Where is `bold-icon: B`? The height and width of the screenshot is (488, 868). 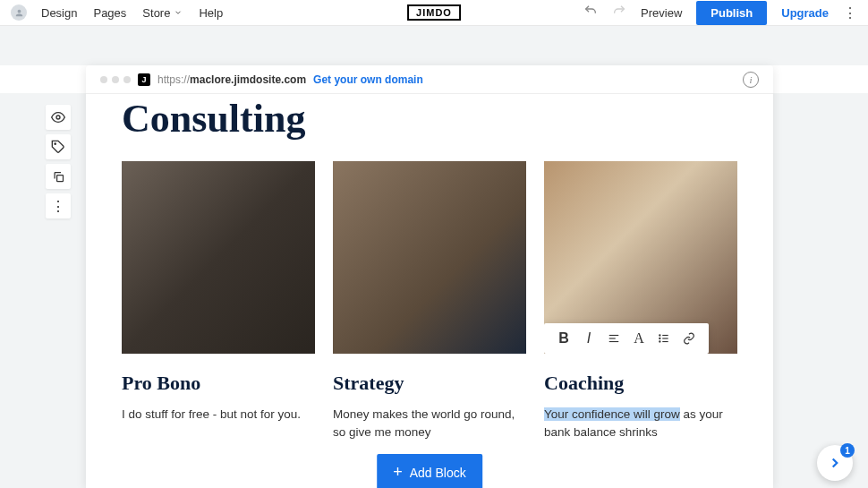
bold-icon: B is located at coordinates (564, 338).